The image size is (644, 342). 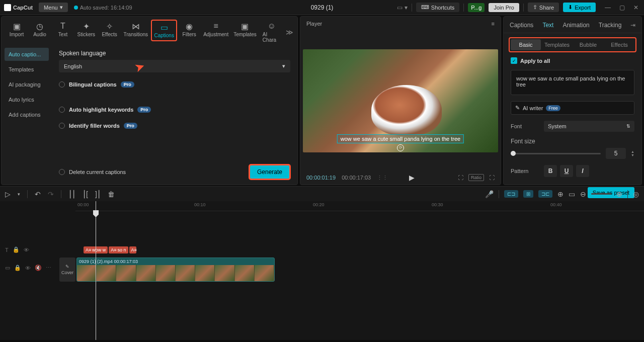 What do you see at coordinates (27, 100) in the screenshot?
I see `sidebar-auto-lyrics: Auto lyrics` at bounding box center [27, 100].